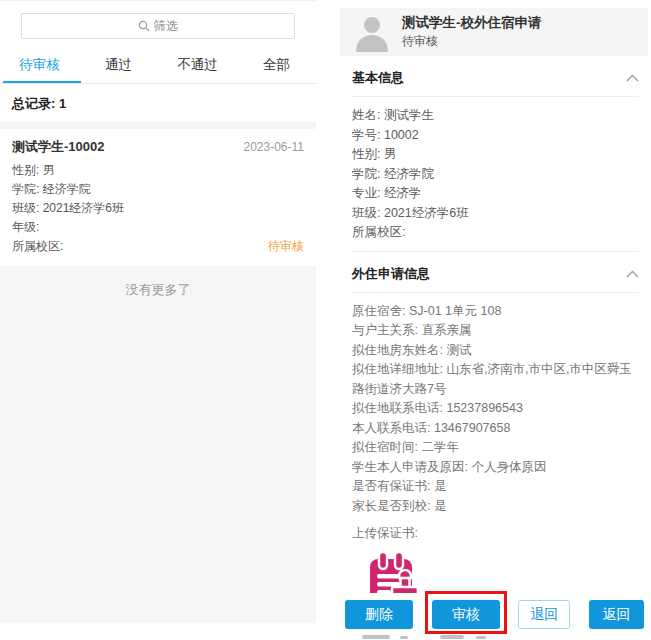 The width and height of the screenshot is (651, 640). What do you see at coordinates (466, 614) in the screenshot?
I see `review-button: 审核` at bounding box center [466, 614].